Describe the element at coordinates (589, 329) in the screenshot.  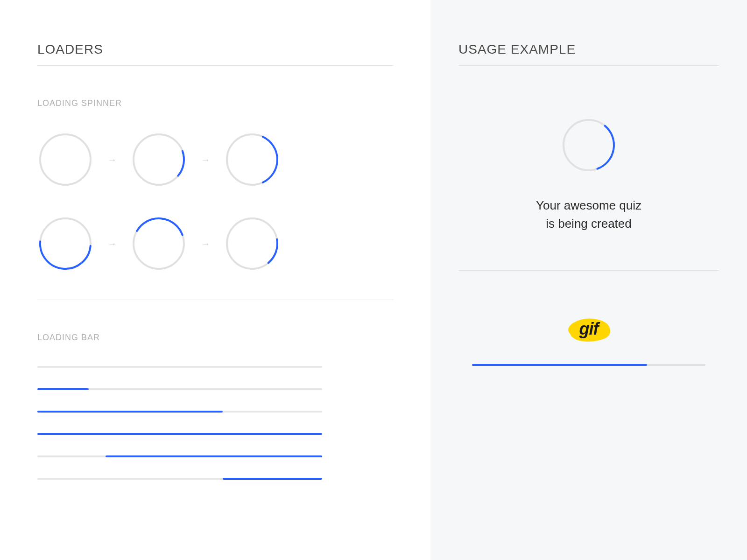
I see `gif-label: gif` at that location.